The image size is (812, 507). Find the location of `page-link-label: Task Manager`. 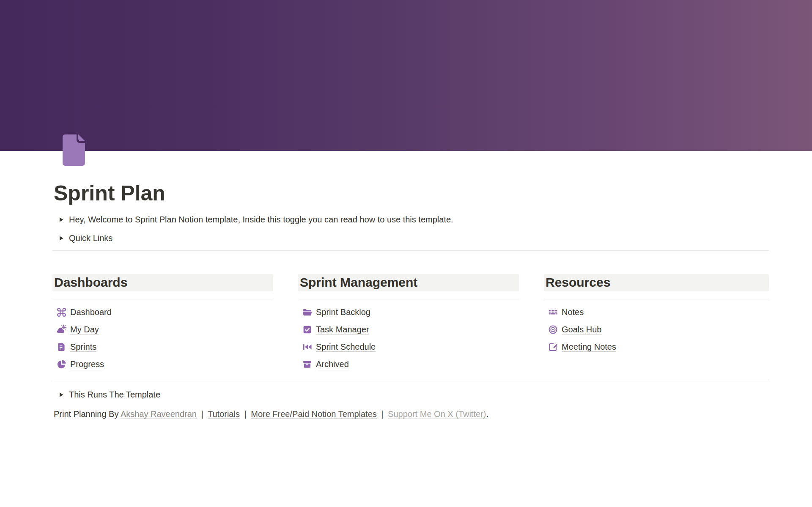

page-link-label: Task Manager is located at coordinates (343, 330).